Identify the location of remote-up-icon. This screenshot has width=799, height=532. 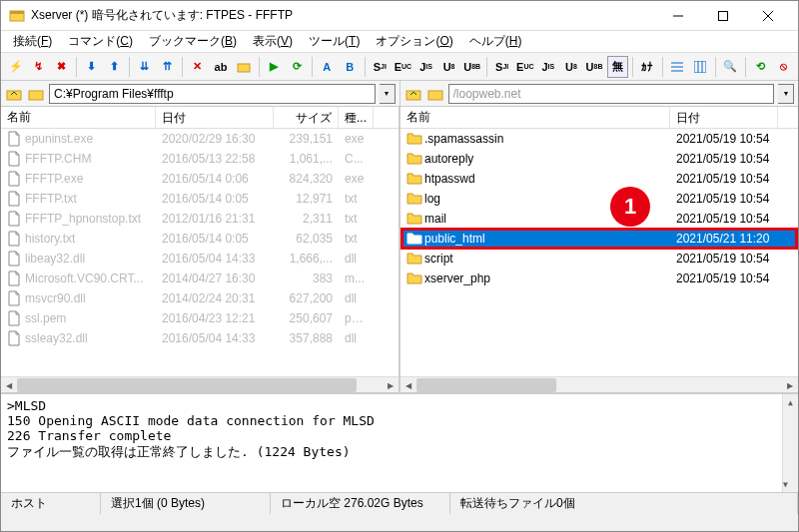
(413, 94).